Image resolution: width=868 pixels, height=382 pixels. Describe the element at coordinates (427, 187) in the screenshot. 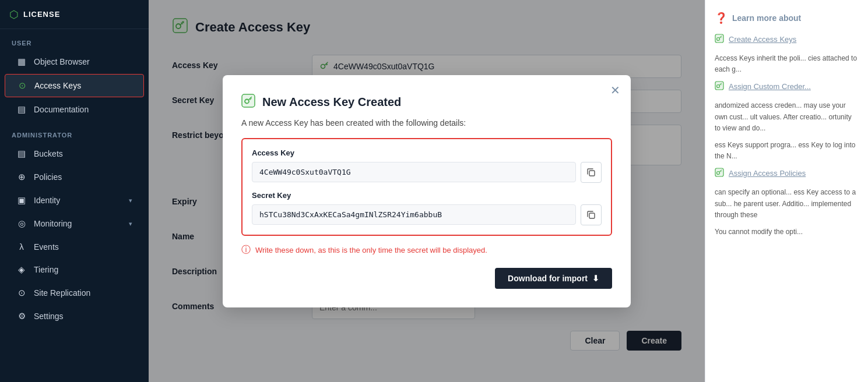

I see `modal-key-box: Access Key 4CeWW49c0Sxut0aVTQ1G Secret K…` at that location.